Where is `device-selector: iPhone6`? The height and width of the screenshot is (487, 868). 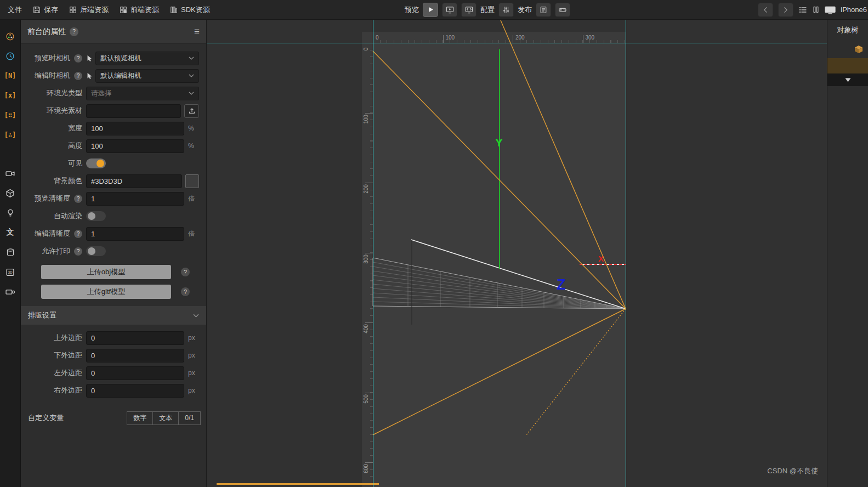 device-selector: iPhone6 is located at coordinates (854, 10).